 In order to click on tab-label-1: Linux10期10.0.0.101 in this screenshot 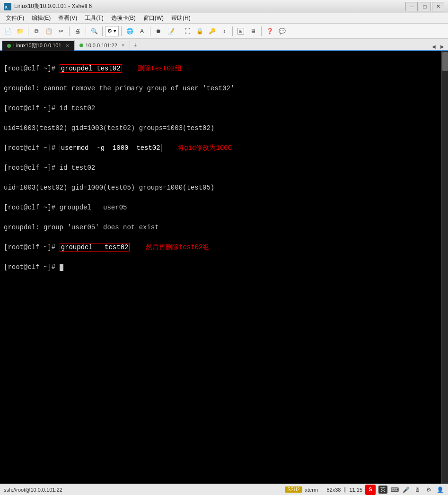, I will do `click(37, 45)`.